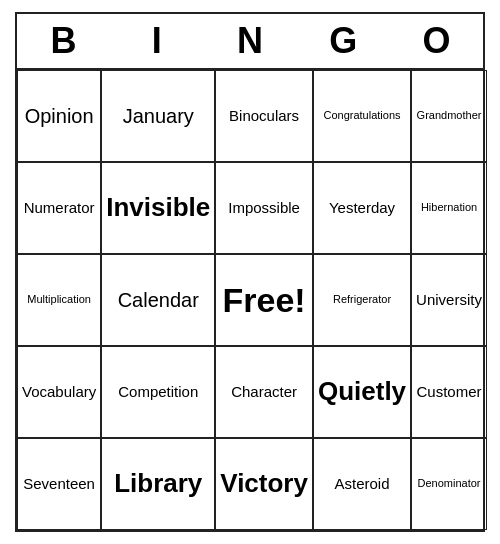 The image size is (500, 544). What do you see at coordinates (450, 484) in the screenshot?
I see `cell-text: Denominator` at bounding box center [450, 484].